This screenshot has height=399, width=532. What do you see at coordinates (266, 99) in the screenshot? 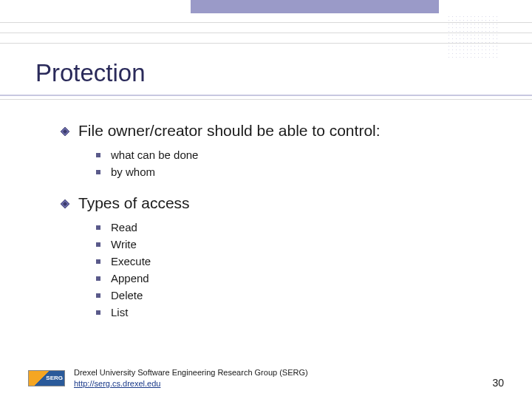
I see `rule-line` at bounding box center [266, 99].